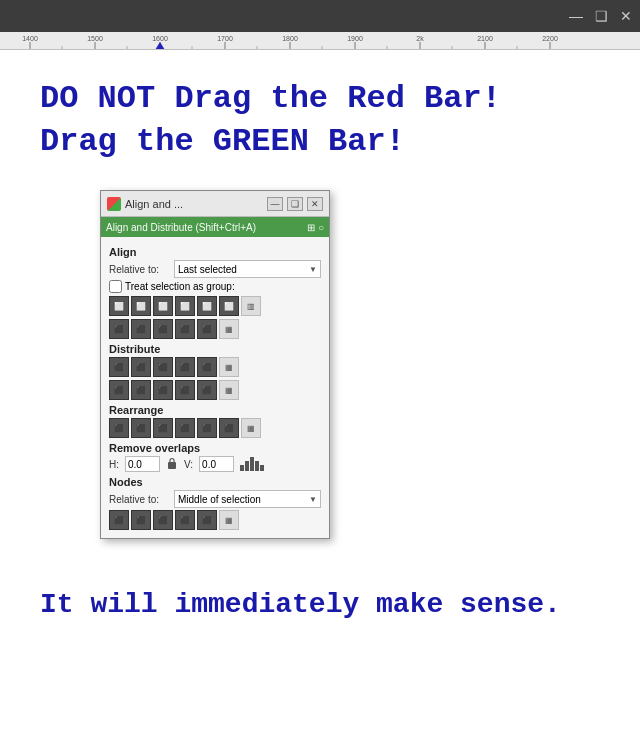 The width and height of the screenshot is (640, 733). I want to click on align-extra-button: ▥, so click(251, 306).